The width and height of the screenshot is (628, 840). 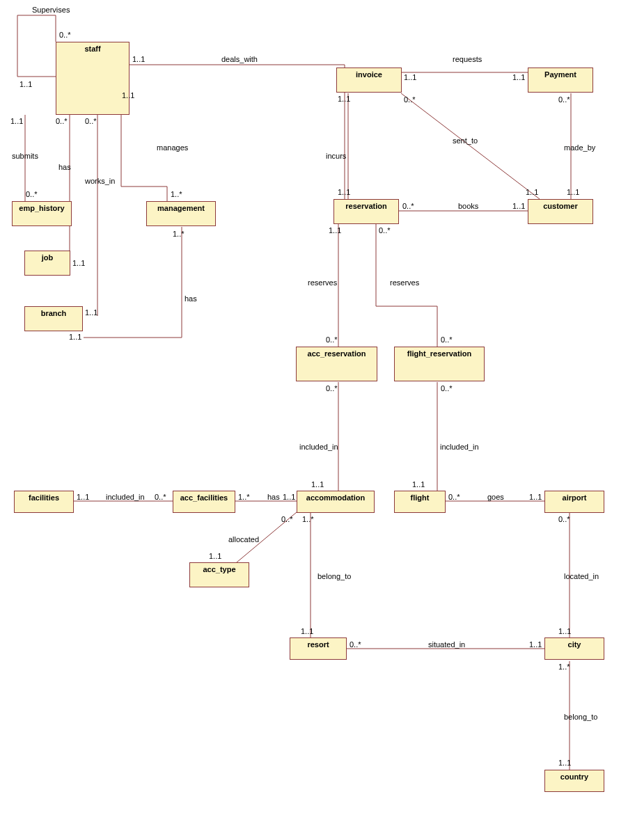 I want to click on entity-label: acc_type, so click(x=219, y=569).